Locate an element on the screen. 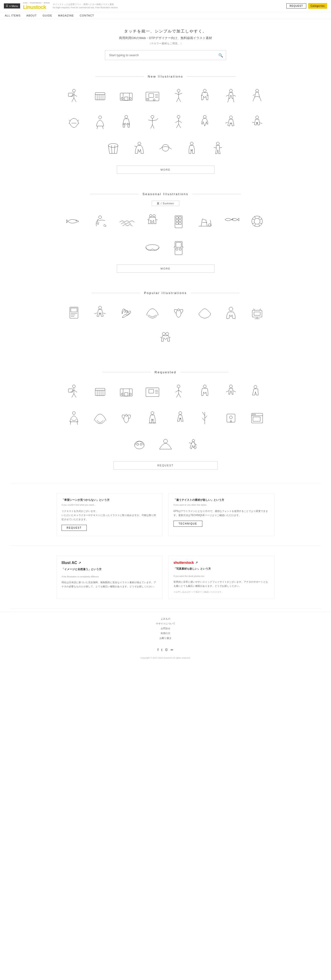  seasonal-more-button: MORE is located at coordinates (166, 269).